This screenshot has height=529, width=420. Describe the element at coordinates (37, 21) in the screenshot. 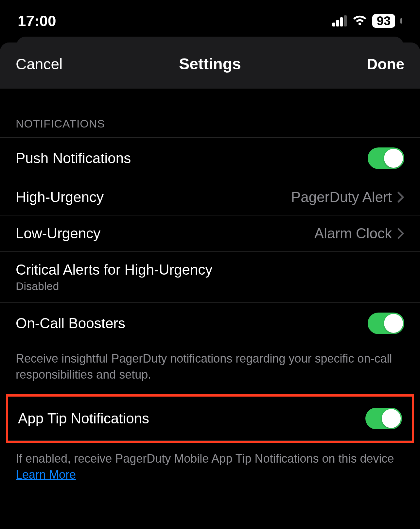

I see `status-time: 17:00` at that location.